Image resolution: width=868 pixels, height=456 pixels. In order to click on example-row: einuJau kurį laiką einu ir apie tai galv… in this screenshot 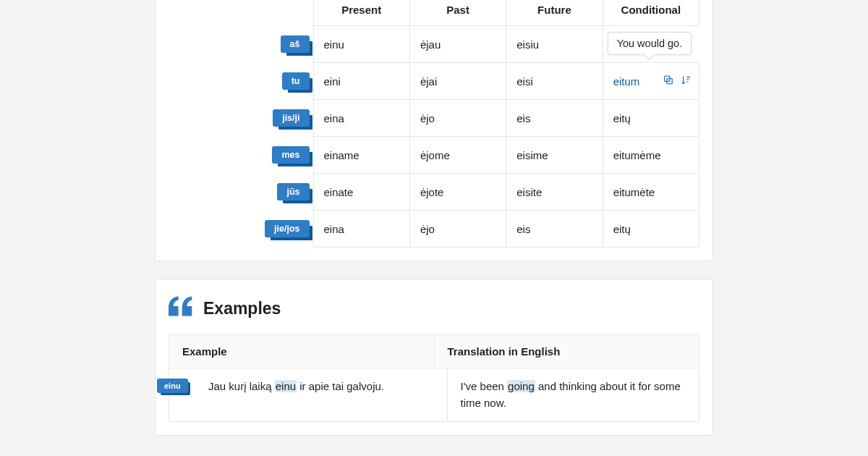, I will do `click(434, 395)`.